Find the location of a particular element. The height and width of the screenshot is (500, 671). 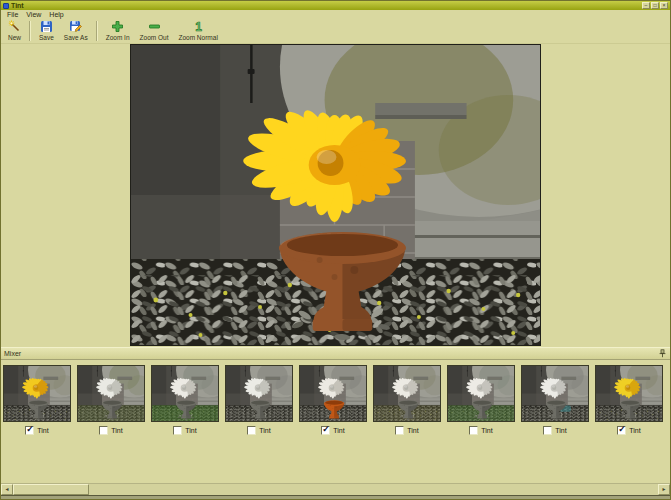

floppy-disk-icon is located at coordinates (46, 26).